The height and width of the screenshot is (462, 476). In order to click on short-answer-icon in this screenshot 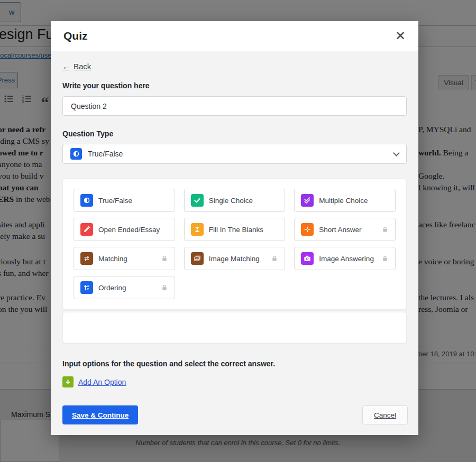, I will do `click(307, 229)`.